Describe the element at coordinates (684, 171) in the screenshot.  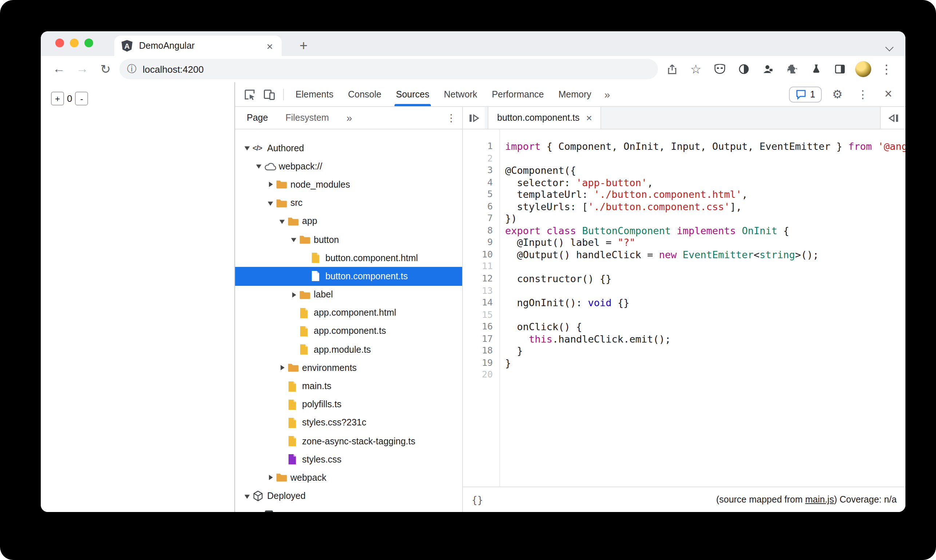
I see `code-line-3: 3@Component({` at that location.